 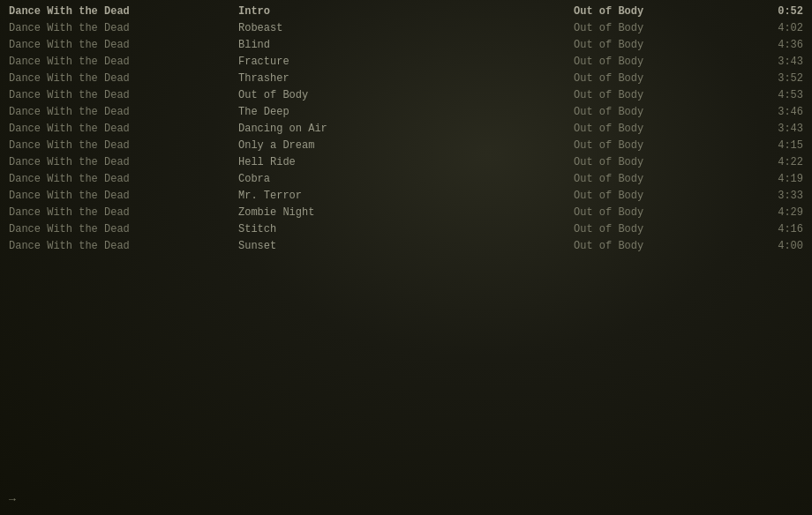 I want to click on header-title: Intro, so click(x=380, y=12).